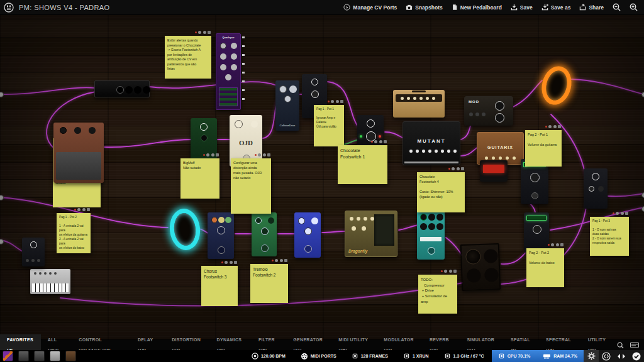 The width and height of the screenshot is (644, 362). What do you see at coordinates (473, 256) in the screenshot?
I see `speaker` at bounding box center [473, 256].